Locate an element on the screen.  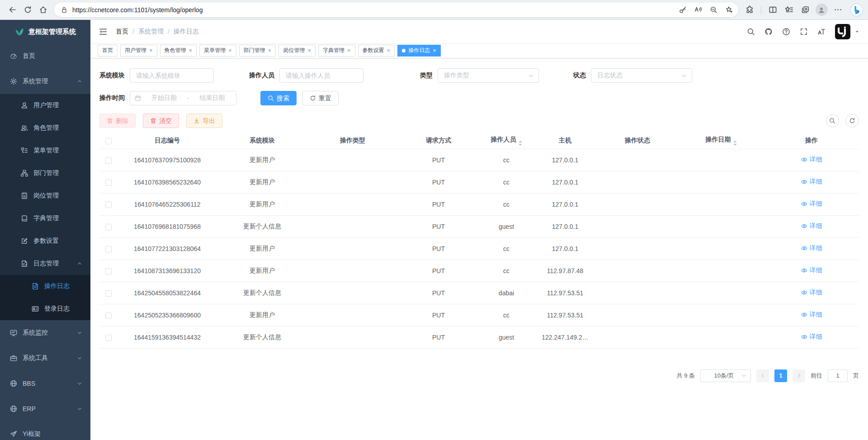
export-button: 导出 is located at coordinates (204, 121).